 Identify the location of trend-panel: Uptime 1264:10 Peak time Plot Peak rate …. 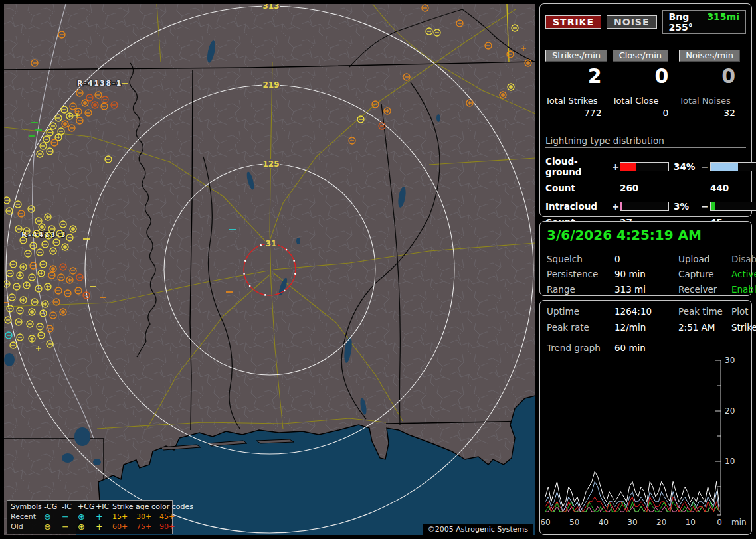
(646, 418).